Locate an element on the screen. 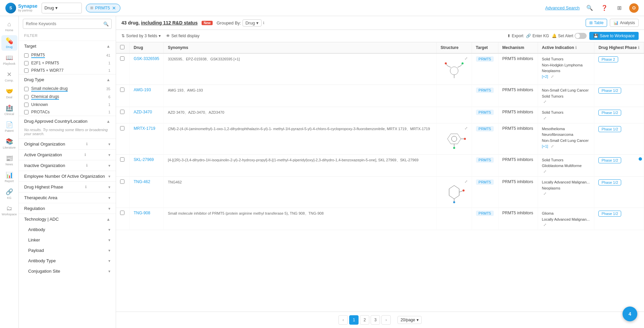  filter-adc-payload: Payload ▾ is located at coordinates (67, 250).